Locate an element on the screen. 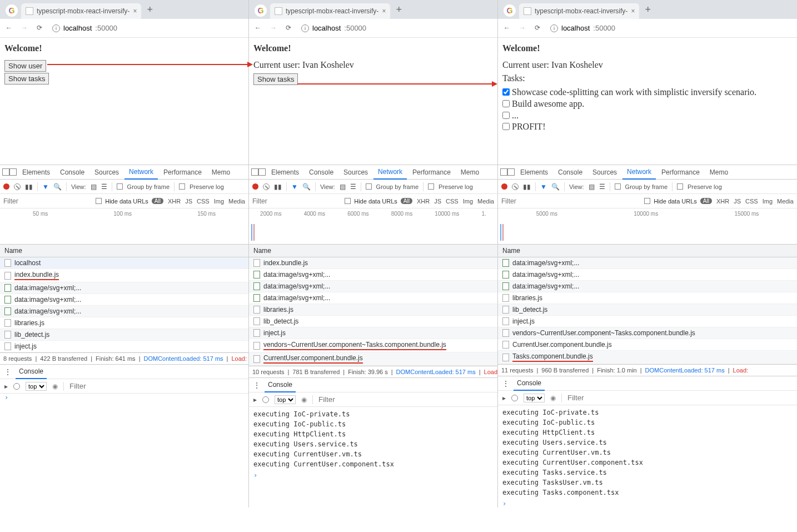  network-row: index.bundle.js is located at coordinates (373, 263).